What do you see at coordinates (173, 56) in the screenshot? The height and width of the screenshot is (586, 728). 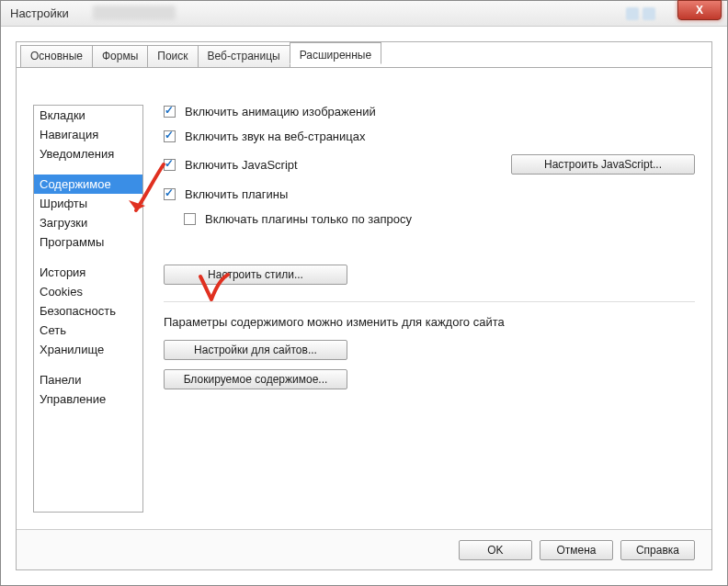 I see `tab-search: Поиск` at bounding box center [173, 56].